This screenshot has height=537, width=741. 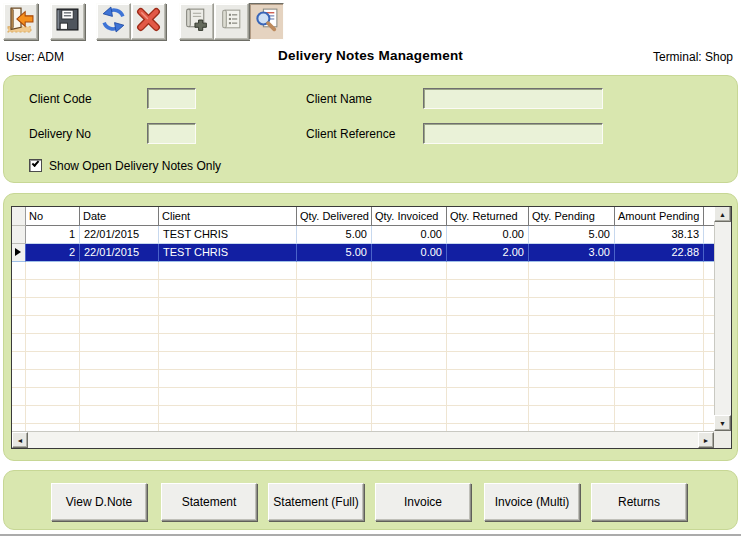 What do you see at coordinates (488, 216) in the screenshot?
I see `column-header-qty-returned: Qty. Returned` at bounding box center [488, 216].